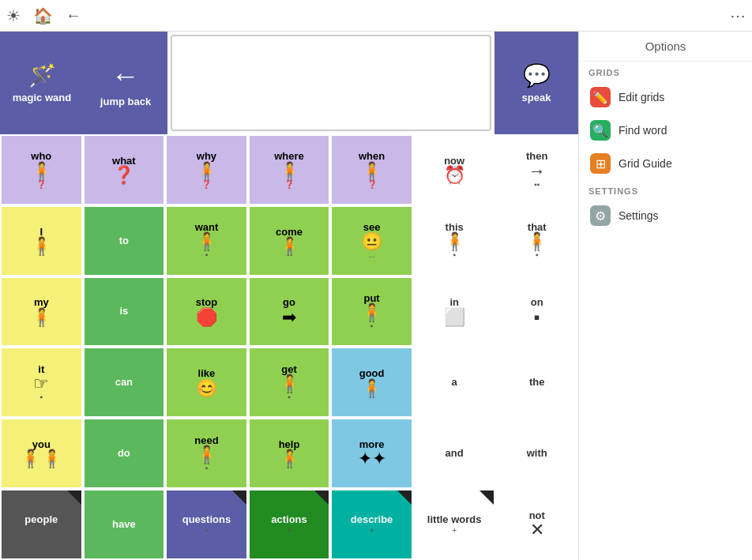 This screenshot has width=752, height=560. What do you see at coordinates (645, 163) in the screenshot?
I see `grid-guide-label: Grid Guide` at bounding box center [645, 163].